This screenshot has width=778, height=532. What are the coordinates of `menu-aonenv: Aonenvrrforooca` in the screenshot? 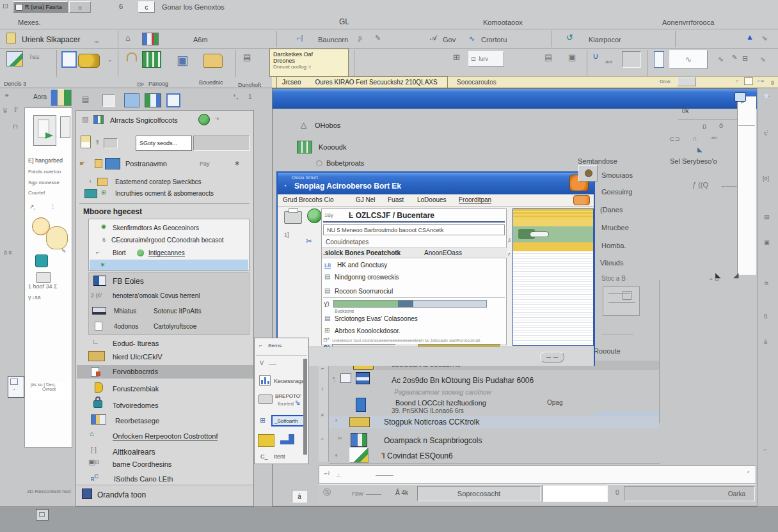 It's located at (688, 22).